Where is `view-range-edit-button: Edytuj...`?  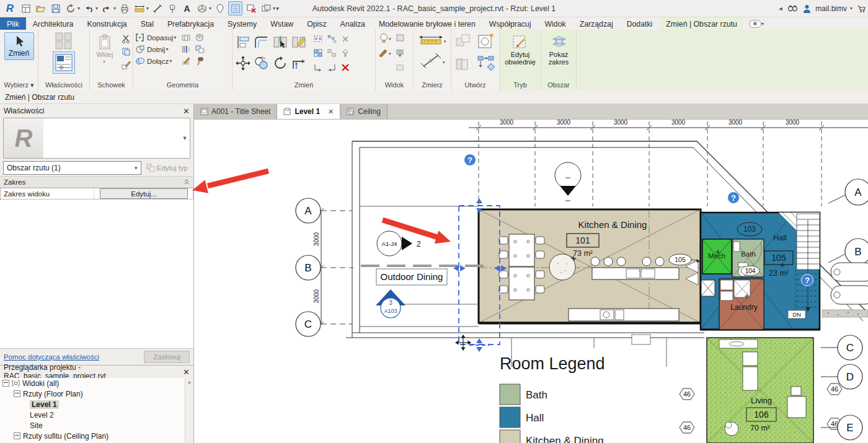 view-range-edit-button: Edytuj... is located at coordinates (144, 193).